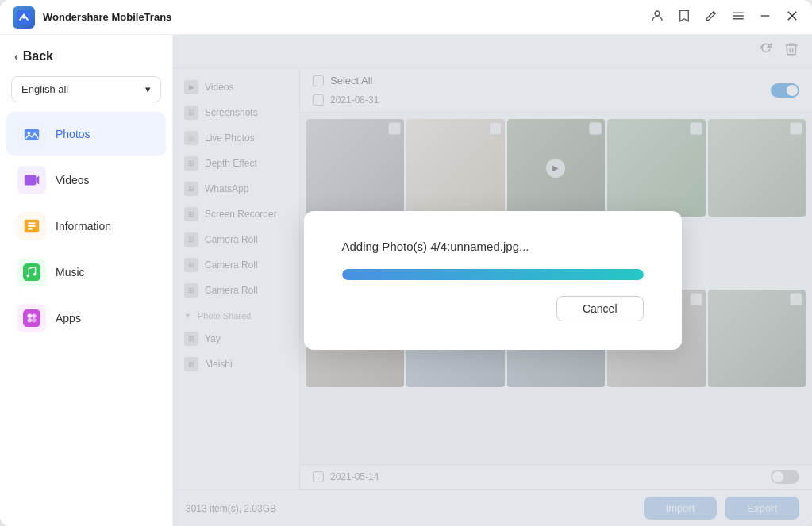 This screenshot has height=526, width=812. What do you see at coordinates (765, 17) in the screenshot?
I see `minimize-icon` at bounding box center [765, 17].